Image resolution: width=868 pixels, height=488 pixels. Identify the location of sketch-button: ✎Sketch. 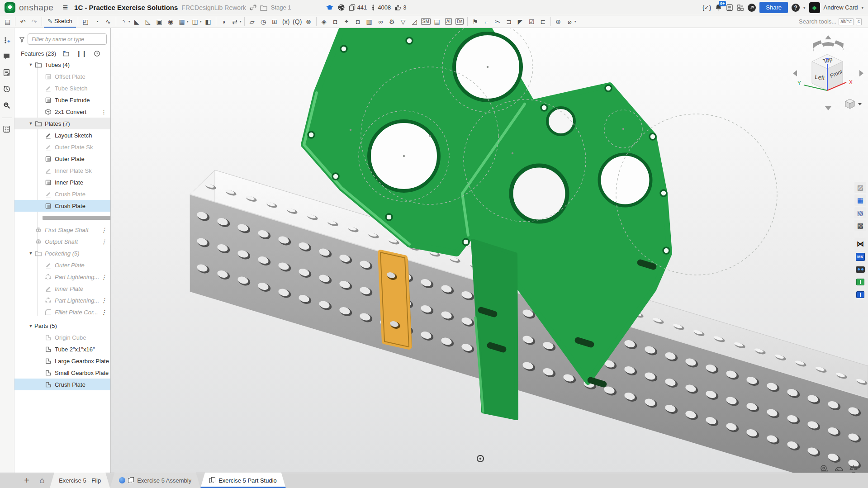
(60, 22).